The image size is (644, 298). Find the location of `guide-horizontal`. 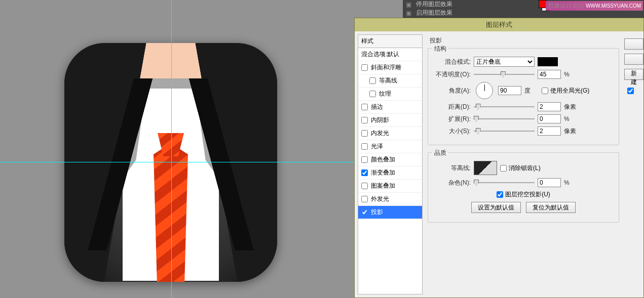

guide-horizontal is located at coordinates (177, 162).